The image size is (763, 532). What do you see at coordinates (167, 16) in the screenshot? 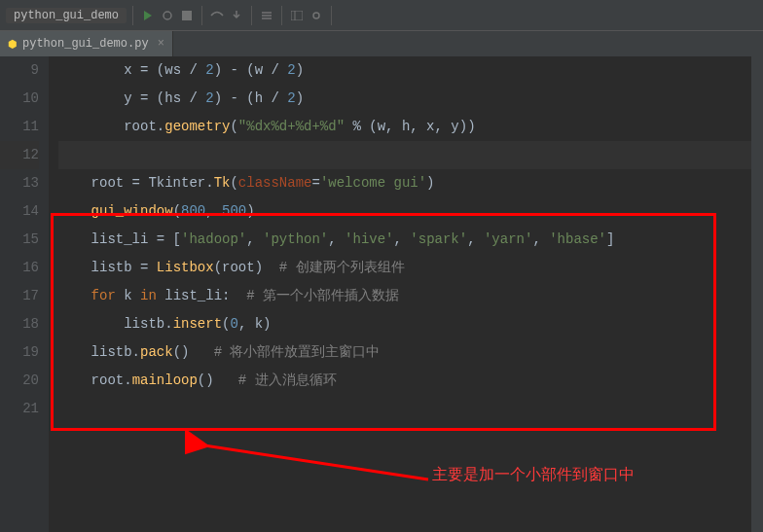
I see `debug-icon` at bounding box center [167, 16].